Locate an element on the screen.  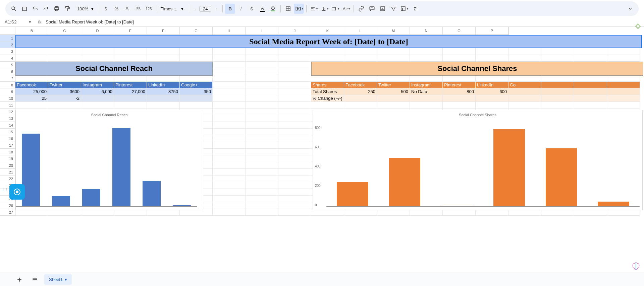
vertical-align-button: ▾ is located at coordinates (325, 9).